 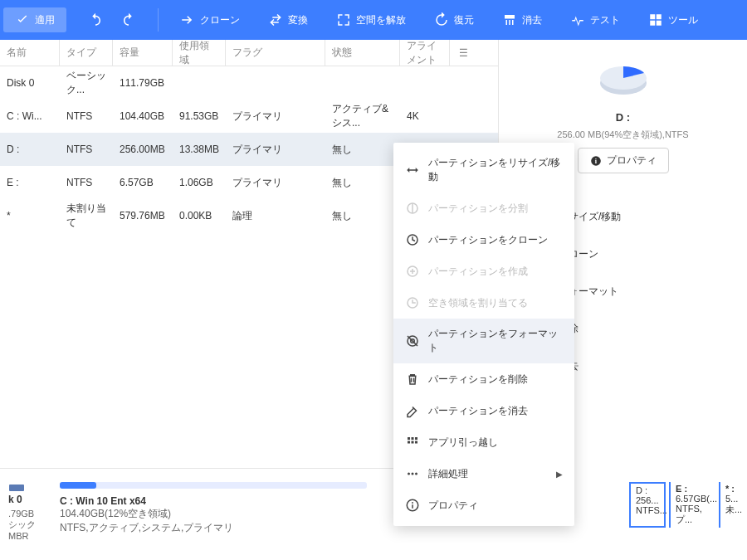 I want to click on pulse-icon, so click(x=578, y=20).